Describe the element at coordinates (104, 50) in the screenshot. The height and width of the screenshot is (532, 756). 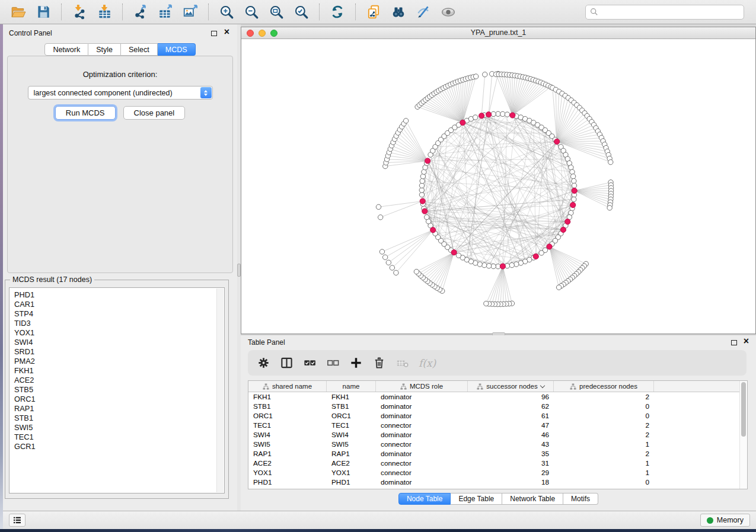
I see `tab-style: Style` at that location.